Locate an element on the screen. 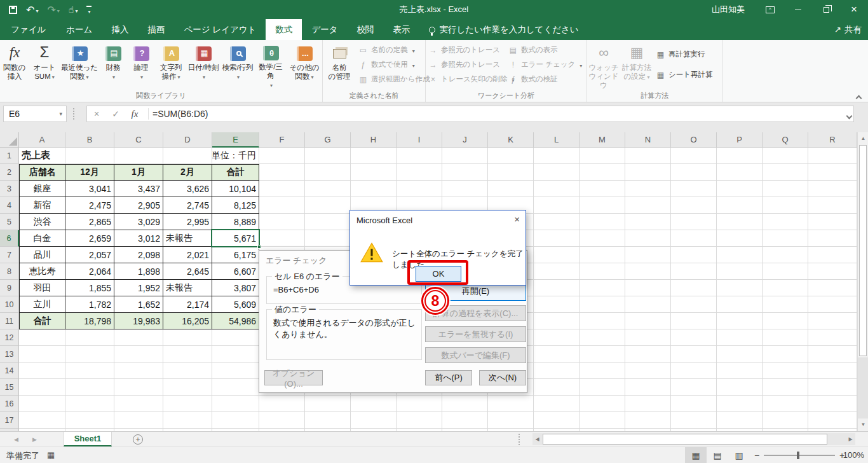  ribbon-tab: データ is located at coordinates (324, 29).